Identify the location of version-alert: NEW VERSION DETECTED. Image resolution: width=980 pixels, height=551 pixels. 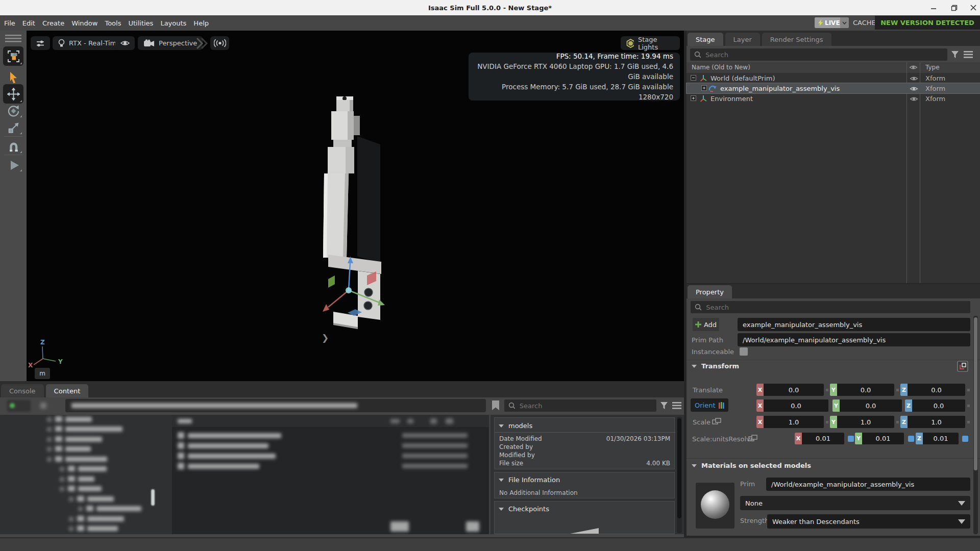
(927, 22).